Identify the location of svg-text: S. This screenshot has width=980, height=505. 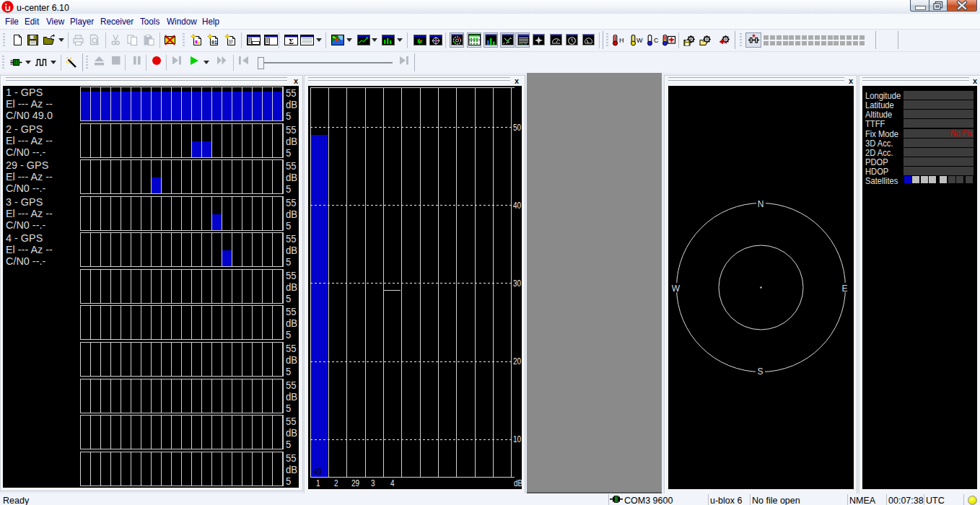
(760, 372).